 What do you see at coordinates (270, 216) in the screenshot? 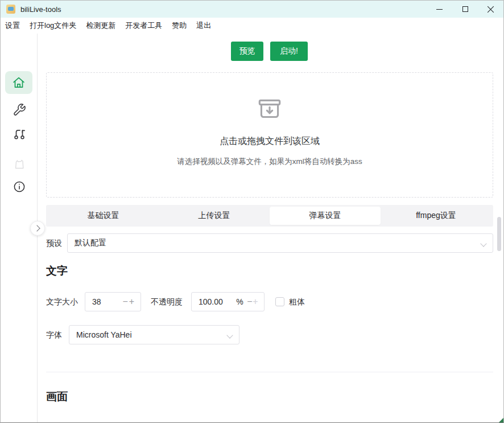
I see `settings-tabbar: 基础设置 上传设置 弹幕设置 ffmpeg设置` at bounding box center [270, 216].